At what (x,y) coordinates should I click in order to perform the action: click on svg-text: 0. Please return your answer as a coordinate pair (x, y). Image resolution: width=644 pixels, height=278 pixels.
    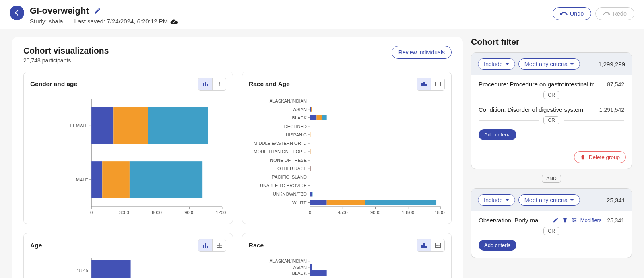
    Looking at the image, I should click on (91, 212).